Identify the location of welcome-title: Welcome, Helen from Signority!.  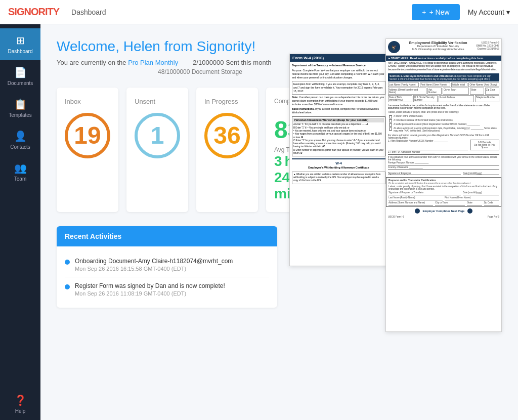
(167, 47).